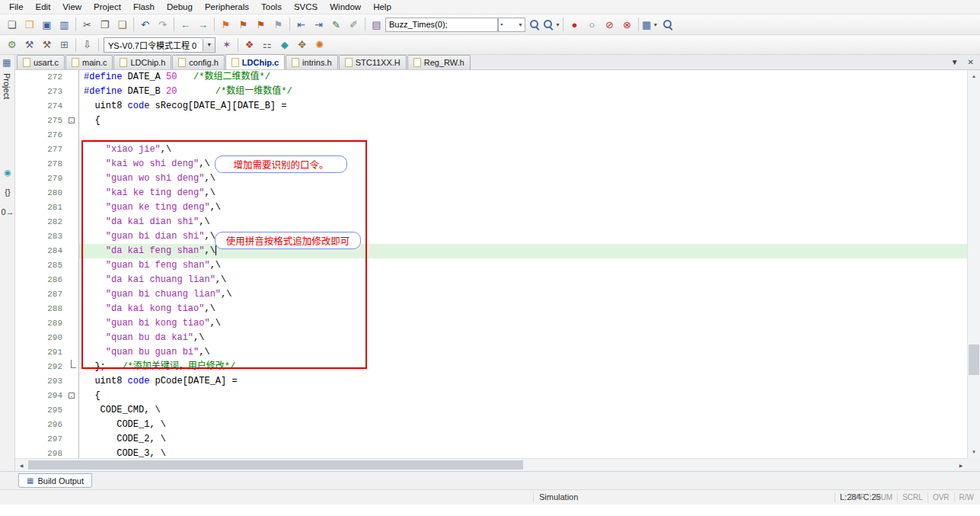 The width and height of the screenshot is (980, 516). Describe the element at coordinates (491, 338) in the screenshot. I see `code-line-290: 290 "quan bu da kai",\` at that location.